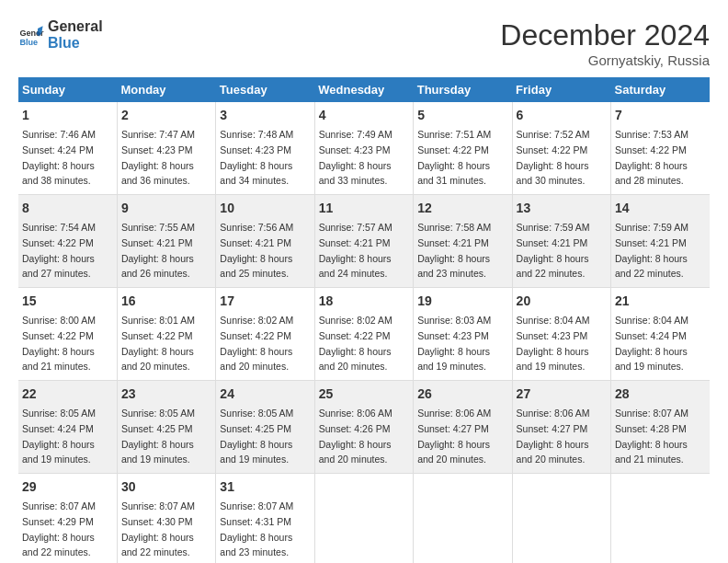 Image resolution: width=728 pixels, height=563 pixels. I want to click on day-info: Sunrise: 7:57 AMSunset: 4:21 PMDaylight:…, so click(356, 250).